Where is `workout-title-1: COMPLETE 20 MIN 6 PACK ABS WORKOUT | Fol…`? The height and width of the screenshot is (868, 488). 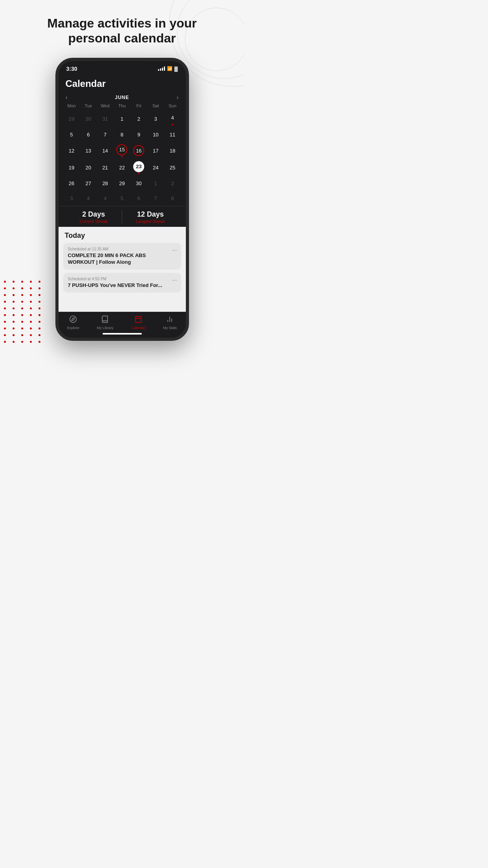
workout-title-1: COMPLETE 20 MIN 6 PACK ABS WORKOUT | Fol… is located at coordinates (122, 259).